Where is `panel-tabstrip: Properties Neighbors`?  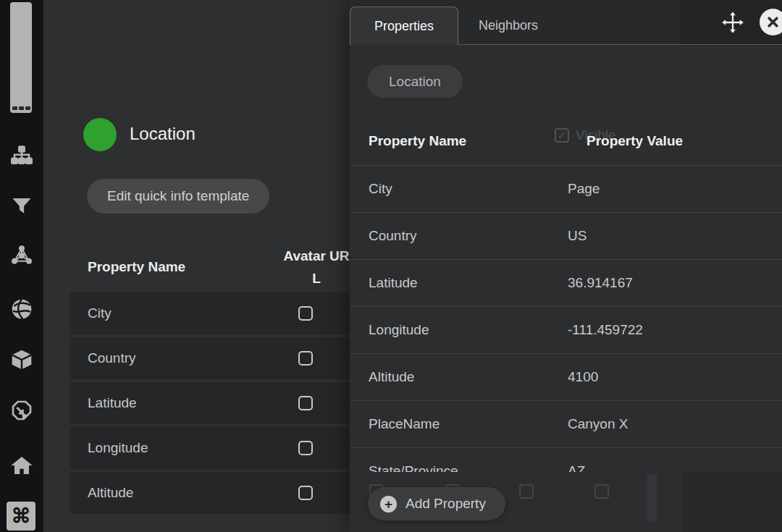 panel-tabstrip: Properties Neighbors is located at coordinates (566, 22).